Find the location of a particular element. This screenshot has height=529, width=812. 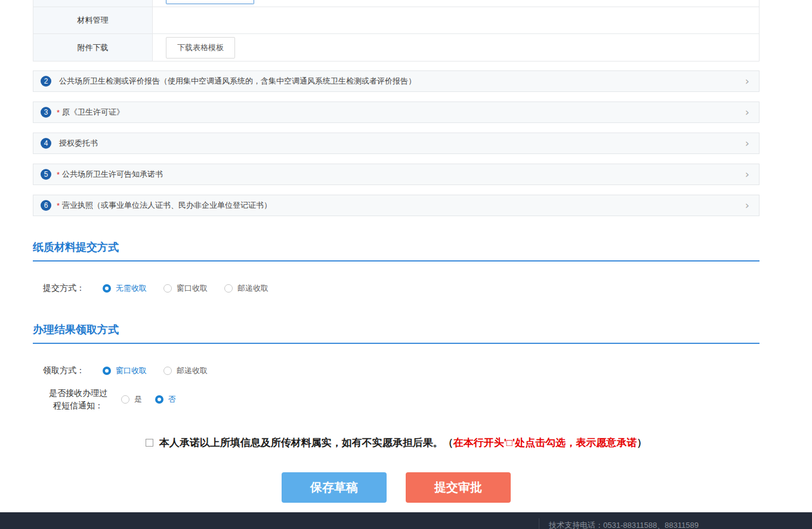

accordion-item-3: 3 * 原《卫生许可证》 › is located at coordinates (396, 112).